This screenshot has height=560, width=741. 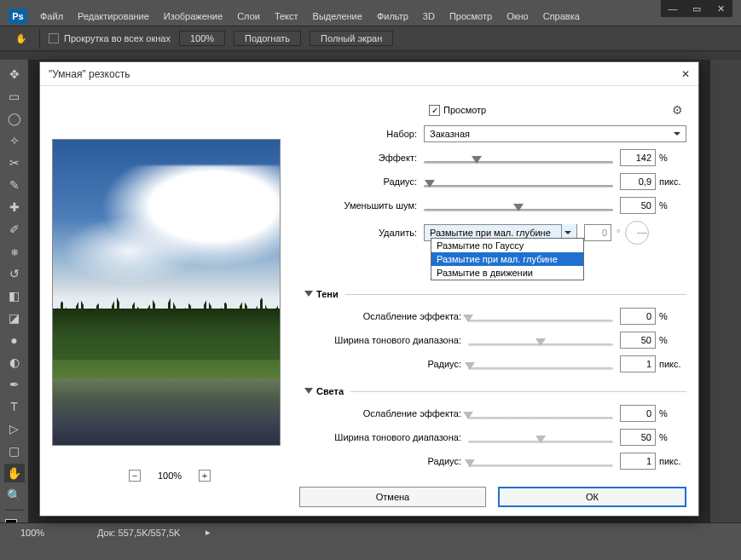 What do you see at coordinates (541, 413) in the screenshot?
I see `hi-fade-slider` at bounding box center [541, 413].